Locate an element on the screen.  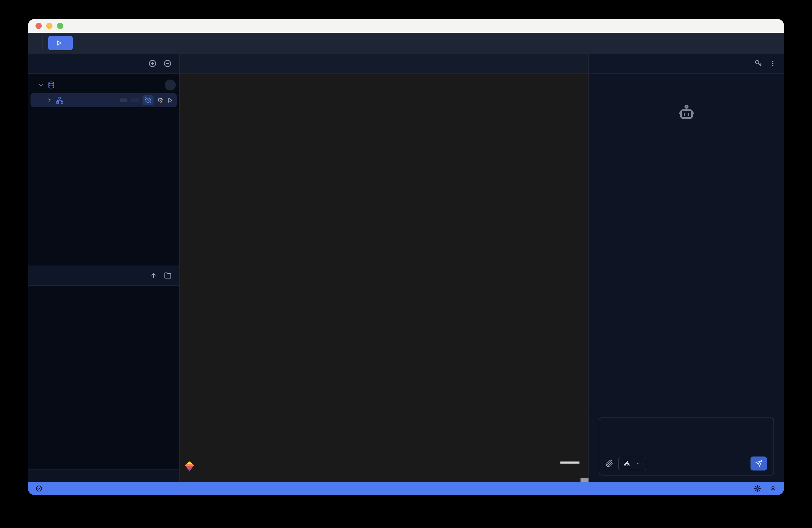
chat-input-box is located at coordinates (686, 446).